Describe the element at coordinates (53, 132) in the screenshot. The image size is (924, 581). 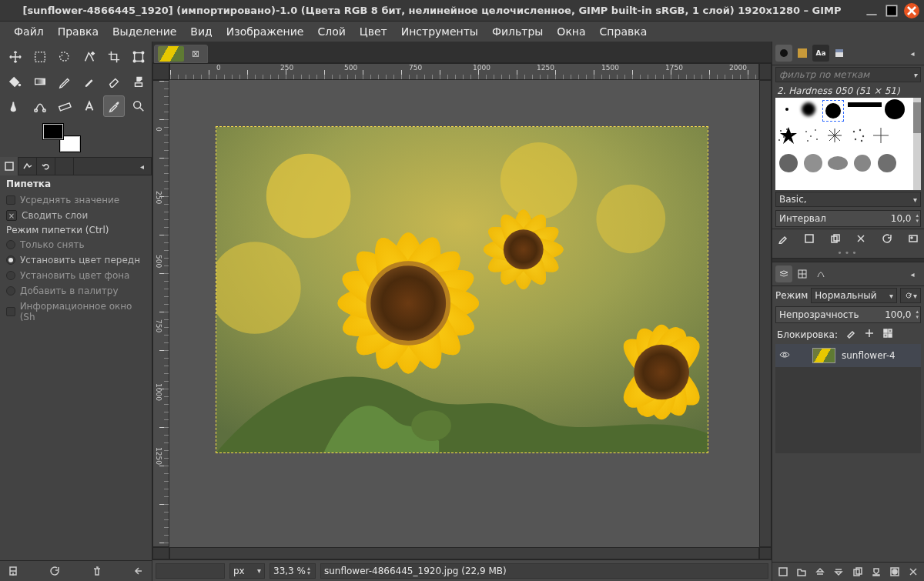
I see `fg-color` at that location.